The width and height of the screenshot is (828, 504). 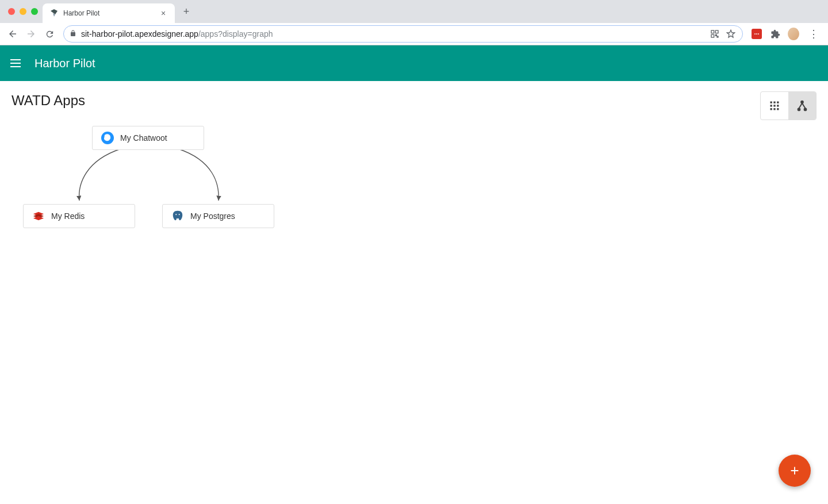 What do you see at coordinates (775, 34) in the screenshot?
I see `extensions-menu-icon` at bounding box center [775, 34].